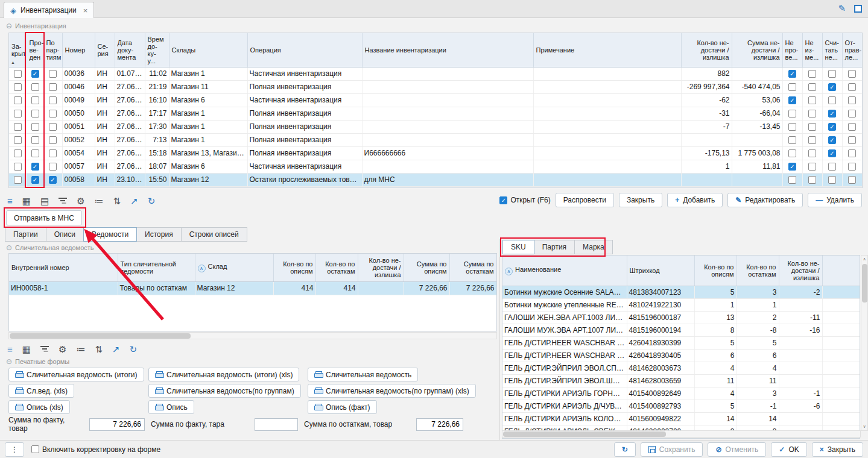  I want to click on column-header-count_not: Счи- тать не..., so click(832, 50).